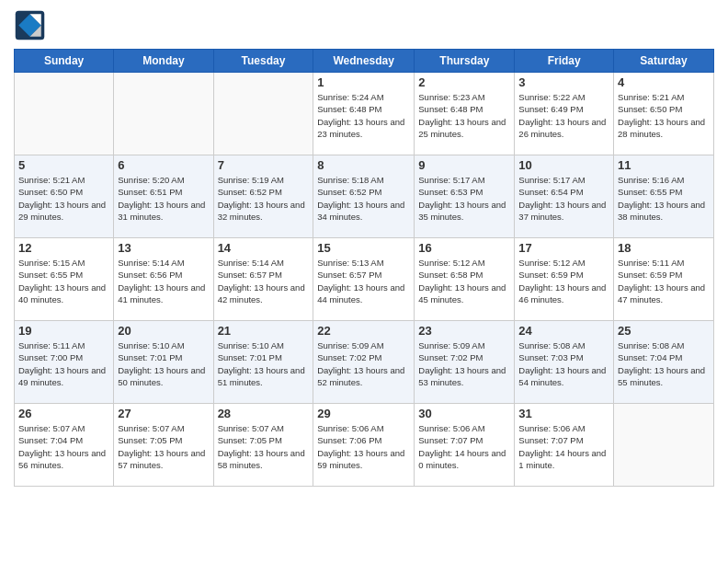  I want to click on day-of-week-header: Sunday, so click(64, 61).